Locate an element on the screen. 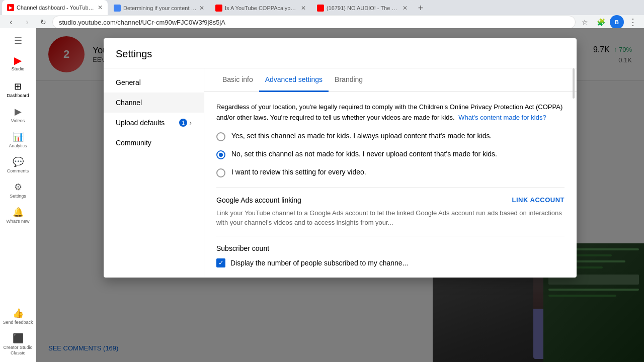 Image resolution: width=644 pixels, height=362 pixels. tab-advanced-settings: Advanced settings is located at coordinates (294, 80).